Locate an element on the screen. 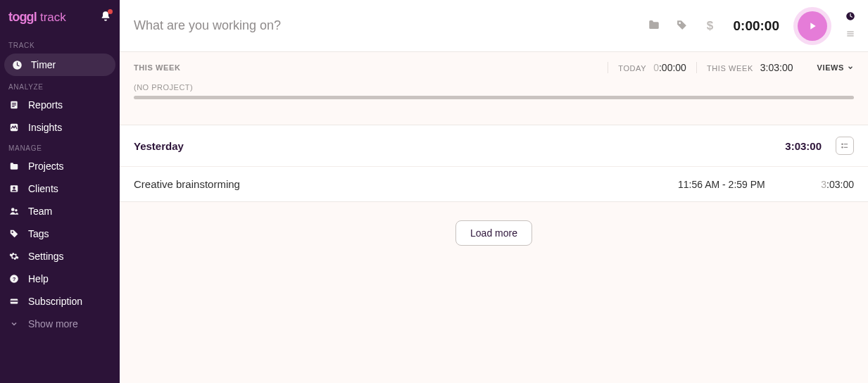 This screenshot has width=868, height=383. sidebar-item-label: Clients is located at coordinates (44, 189).